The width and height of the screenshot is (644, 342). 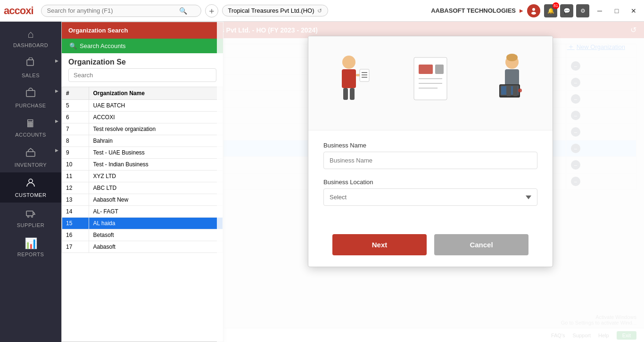 I want to click on org-search-title: Organization Se, so click(x=97, y=62).